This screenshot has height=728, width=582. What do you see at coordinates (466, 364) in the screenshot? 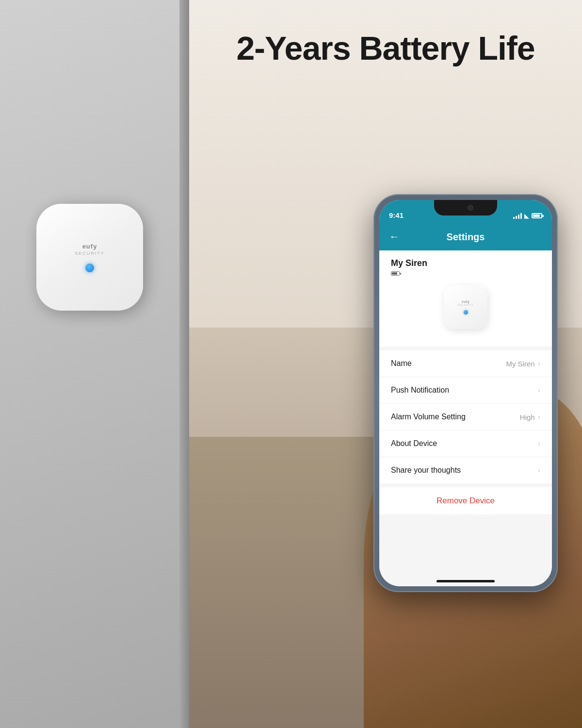
I see `settings-item-name: Name My Siren ›` at bounding box center [466, 364].